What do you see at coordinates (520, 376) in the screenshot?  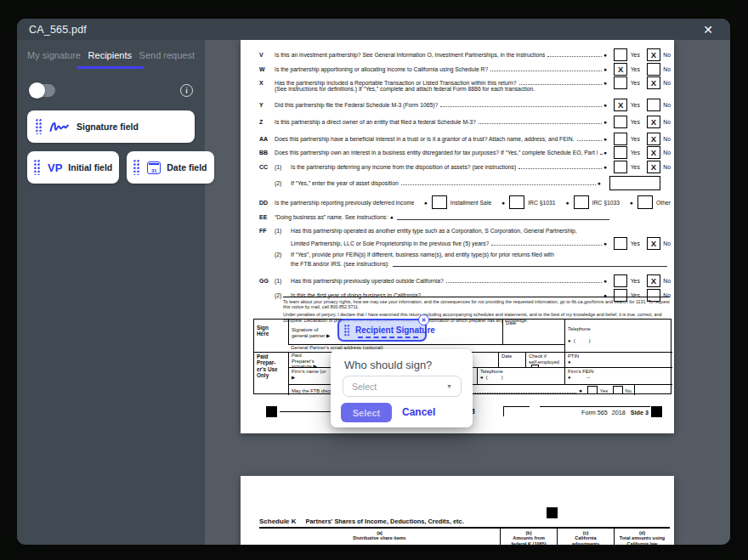 I see `firm-telephone-cell: Telephone ● ( )` at bounding box center [520, 376].